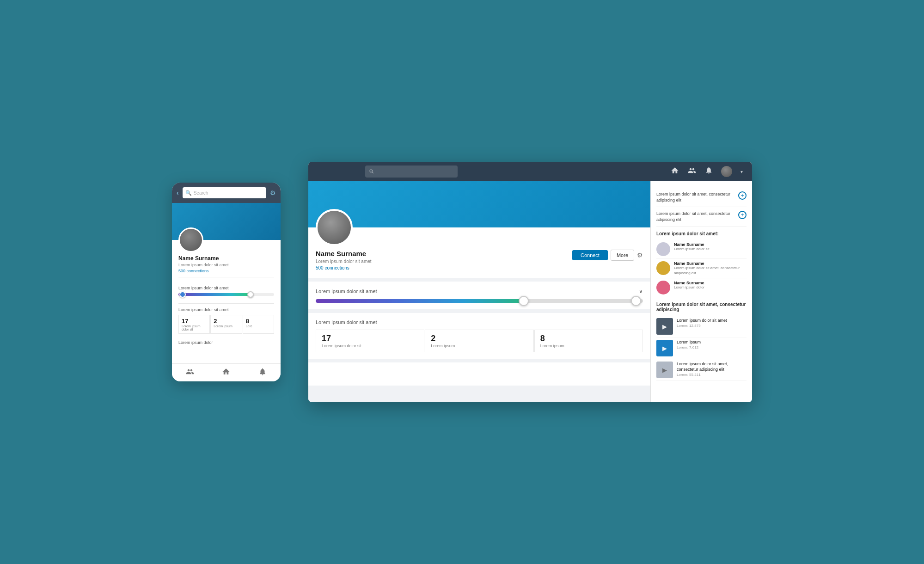 This screenshot has width=924, height=564. What do you see at coordinates (226, 271) in the screenshot?
I see `phone-connections: 500 connections` at bounding box center [226, 271].